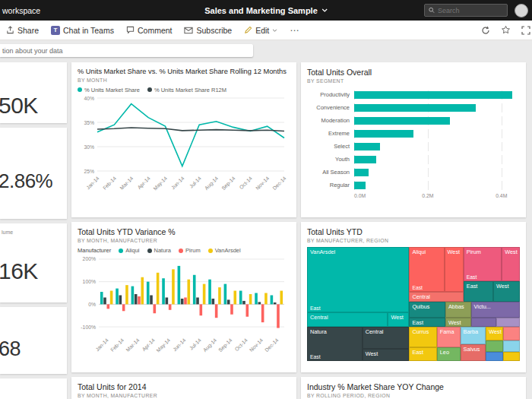 This screenshot has width=532, height=399. Describe the element at coordinates (427, 310) in the screenshot. I see `treemap-cell: Quibus` at that location.